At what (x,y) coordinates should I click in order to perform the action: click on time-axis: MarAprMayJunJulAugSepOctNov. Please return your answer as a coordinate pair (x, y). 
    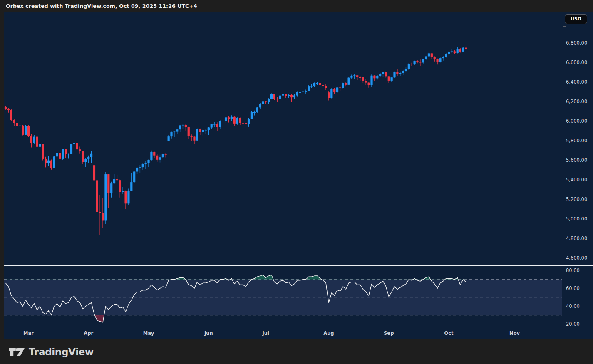
    Looking at the image, I should click on (299, 334).